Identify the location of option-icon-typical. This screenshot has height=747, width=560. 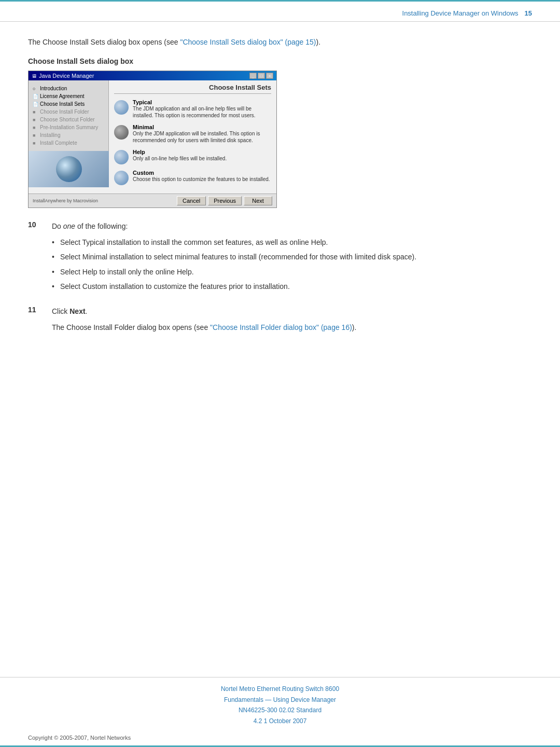
(121, 107).